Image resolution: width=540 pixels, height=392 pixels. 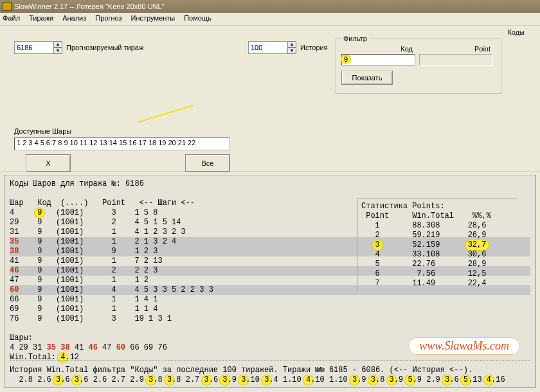 What do you see at coordinates (12, 19) in the screenshot?
I see `menu-file: Файл` at bounding box center [12, 19].